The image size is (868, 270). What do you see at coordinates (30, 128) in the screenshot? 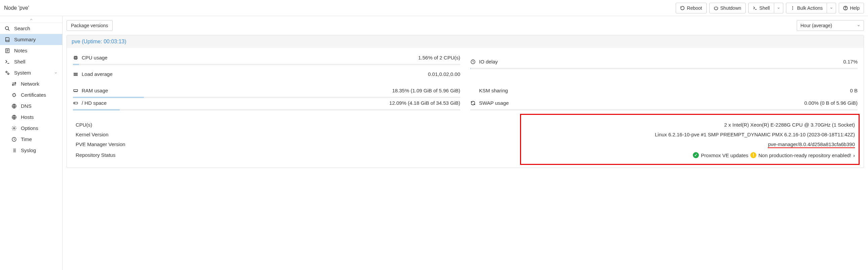
I see `sidebar-item-label: Options` at bounding box center [30, 128].